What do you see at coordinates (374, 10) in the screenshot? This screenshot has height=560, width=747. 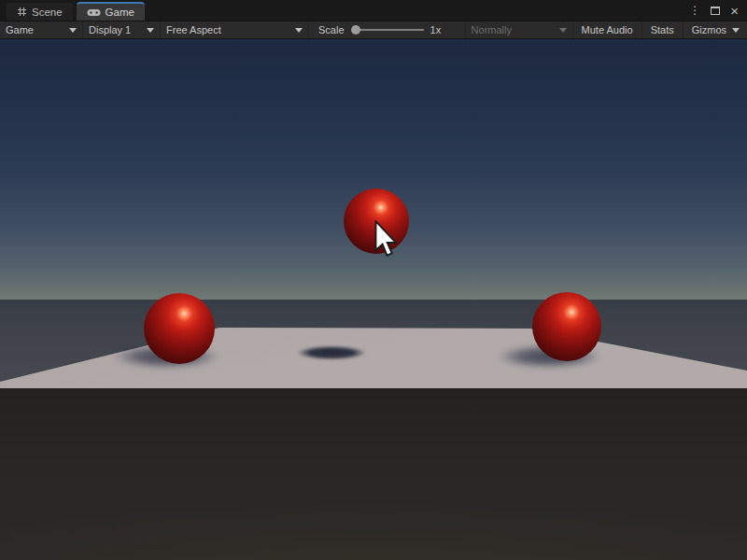 I see `tab-bar: Scene Game ⋮ ×` at bounding box center [374, 10].